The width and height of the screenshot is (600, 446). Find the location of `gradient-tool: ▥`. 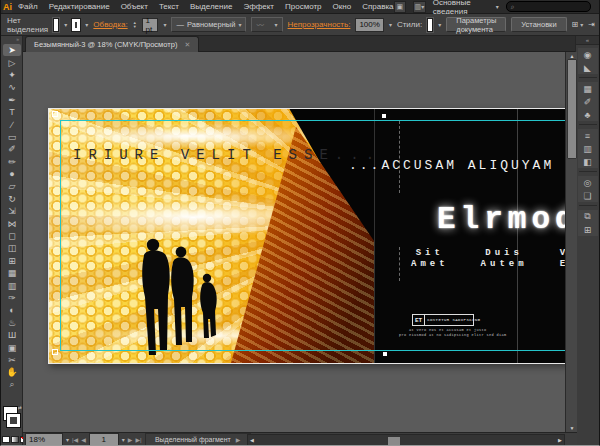

gradient-tool: ▥ is located at coordinates (12, 285).